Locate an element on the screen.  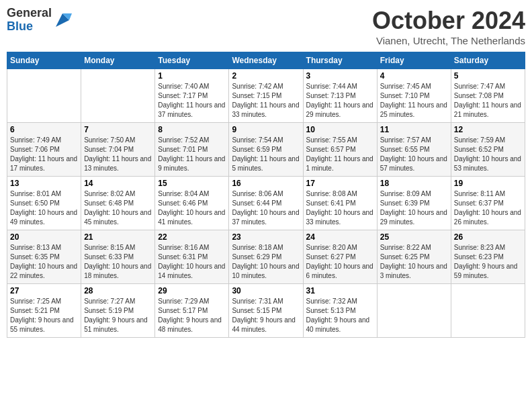
day-number: 25 is located at coordinates (414, 237).